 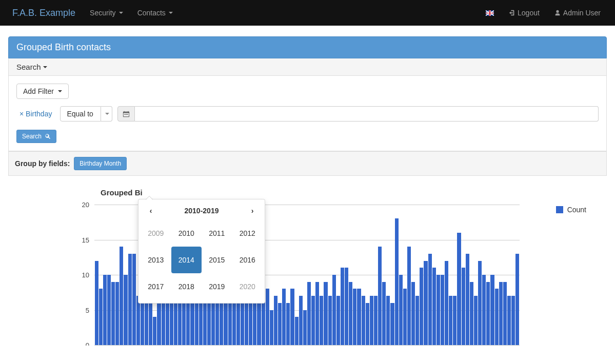 What do you see at coordinates (202, 211) in the screenshot?
I see `datepicker-range: 2010-2019` at bounding box center [202, 211].